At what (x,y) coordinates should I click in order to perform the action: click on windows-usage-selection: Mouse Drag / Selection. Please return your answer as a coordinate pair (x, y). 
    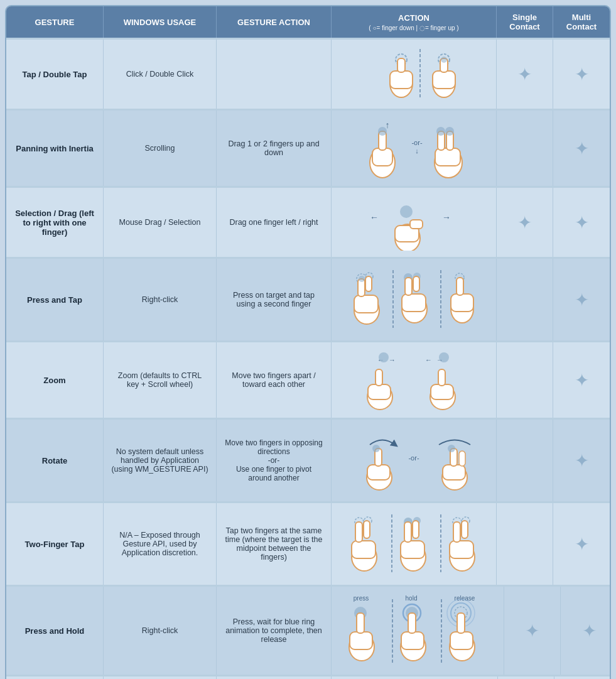
    Looking at the image, I should click on (160, 222).